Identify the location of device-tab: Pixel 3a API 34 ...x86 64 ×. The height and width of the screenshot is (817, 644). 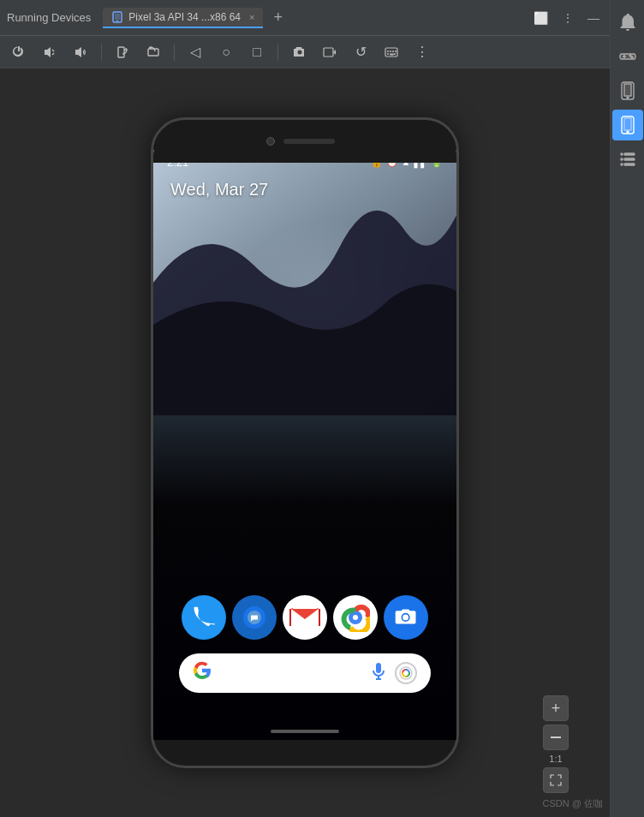
(183, 18).